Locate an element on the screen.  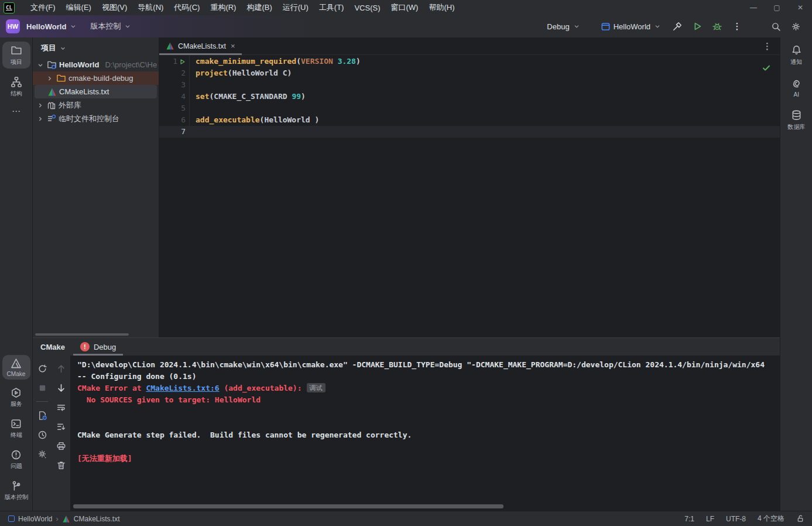
breadcrumb-project: HelloWorld is located at coordinates (35, 519).